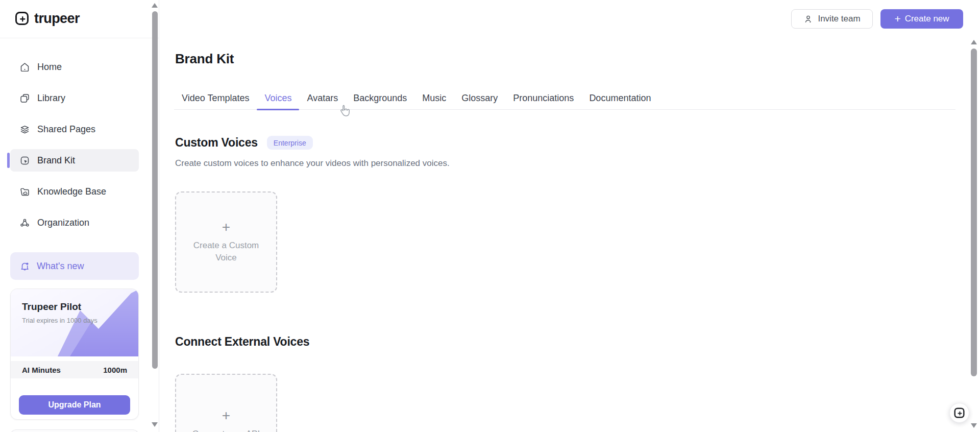 This screenshot has width=980, height=432. I want to click on tab-voices: Voices, so click(278, 98).